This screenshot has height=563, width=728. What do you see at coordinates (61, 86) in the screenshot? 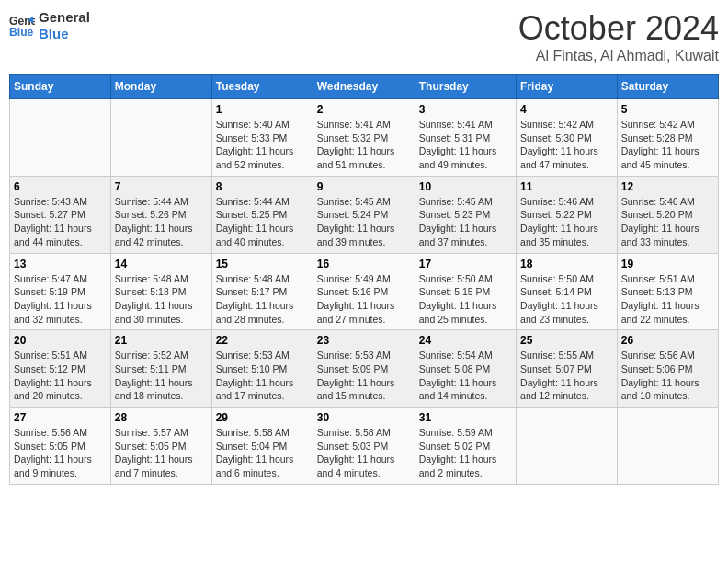
I see `weekday-header-sunday: Sunday` at bounding box center [61, 86].